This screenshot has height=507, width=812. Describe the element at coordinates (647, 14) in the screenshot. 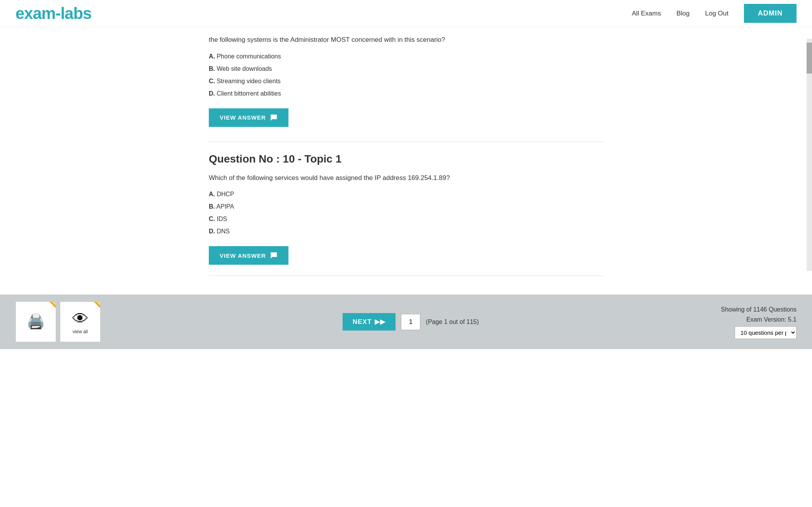

I see `nav-all-exams: All Exams` at that location.